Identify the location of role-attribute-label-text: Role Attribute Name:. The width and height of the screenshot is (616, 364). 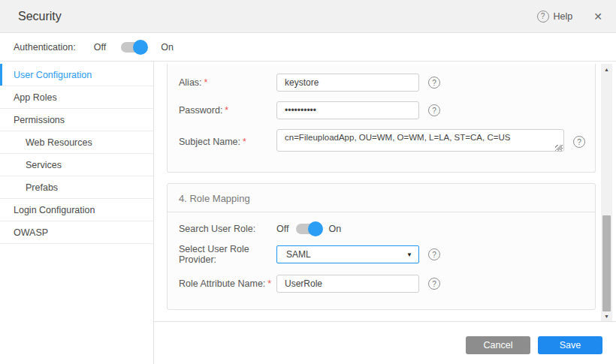
(222, 284).